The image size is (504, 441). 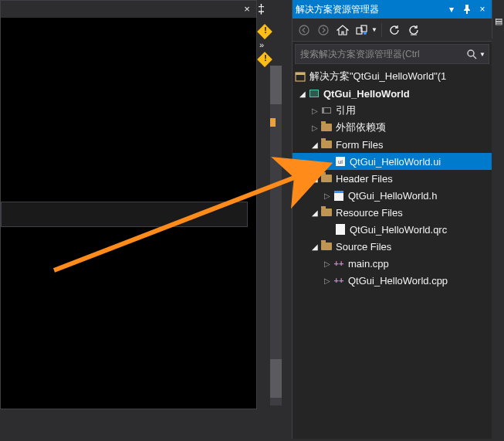 I want to click on references-label: 引用, so click(x=346, y=110).